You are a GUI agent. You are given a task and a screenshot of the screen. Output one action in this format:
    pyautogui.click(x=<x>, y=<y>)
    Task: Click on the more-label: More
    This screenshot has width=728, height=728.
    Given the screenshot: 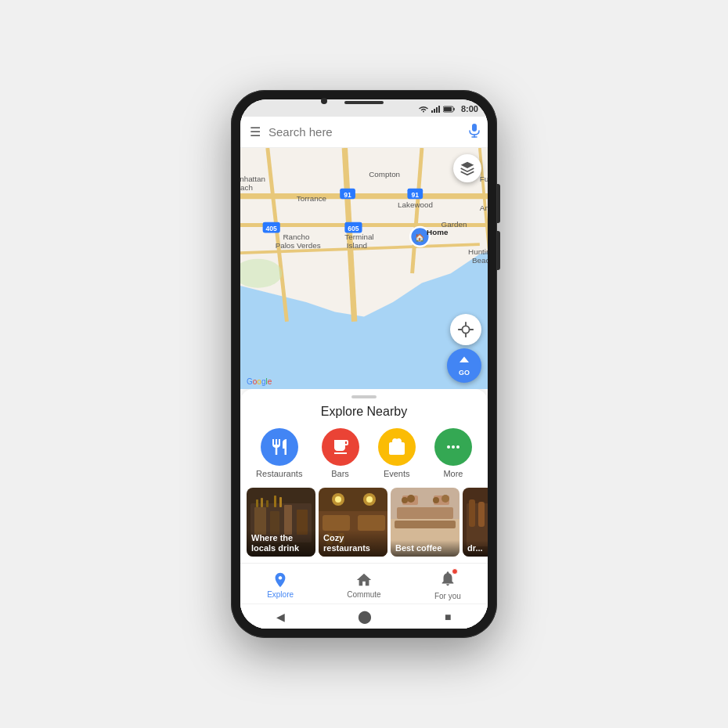 What is the action you would take?
    pyautogui.click(x=452, y=474)
    